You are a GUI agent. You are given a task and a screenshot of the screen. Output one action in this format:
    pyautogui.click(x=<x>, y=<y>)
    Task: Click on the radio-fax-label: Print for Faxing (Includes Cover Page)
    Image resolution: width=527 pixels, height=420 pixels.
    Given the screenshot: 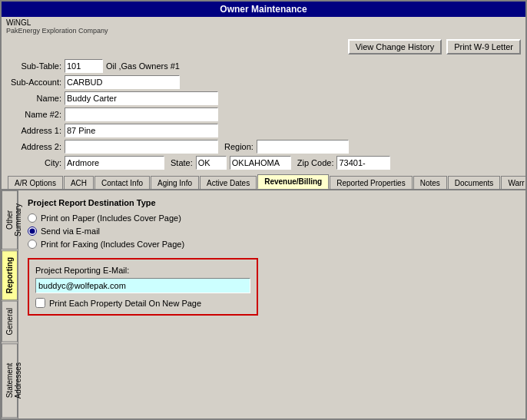 What is the action you would take?
    pyautogui.click(x=112, y=244)
    